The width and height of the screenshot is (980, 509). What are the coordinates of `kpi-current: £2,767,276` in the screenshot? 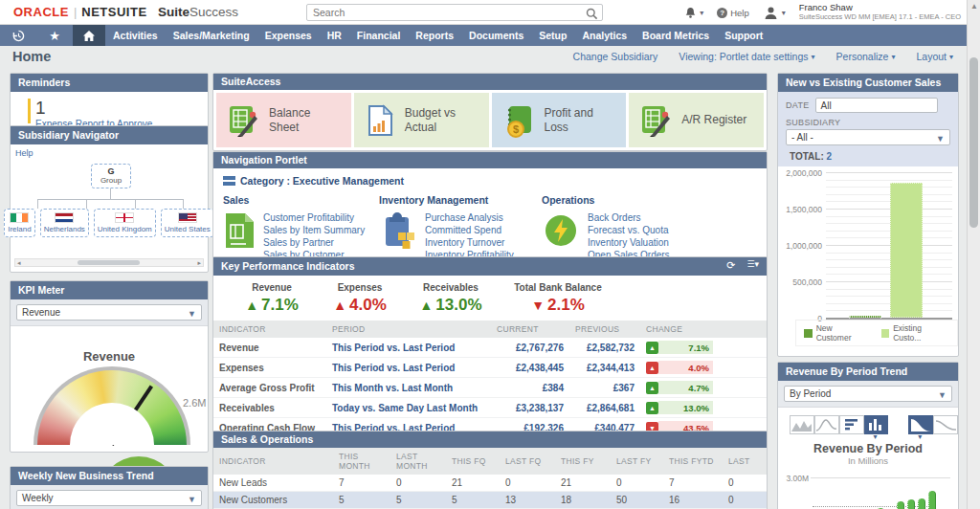 It's located at (530, 348).